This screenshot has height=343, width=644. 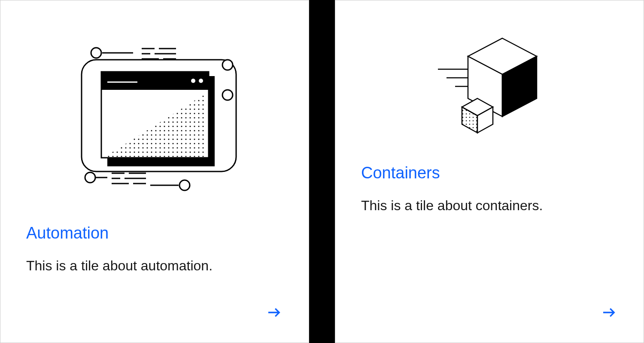 I want to click on tile-description: This is a tile about containers., so click(x=489, y=205).